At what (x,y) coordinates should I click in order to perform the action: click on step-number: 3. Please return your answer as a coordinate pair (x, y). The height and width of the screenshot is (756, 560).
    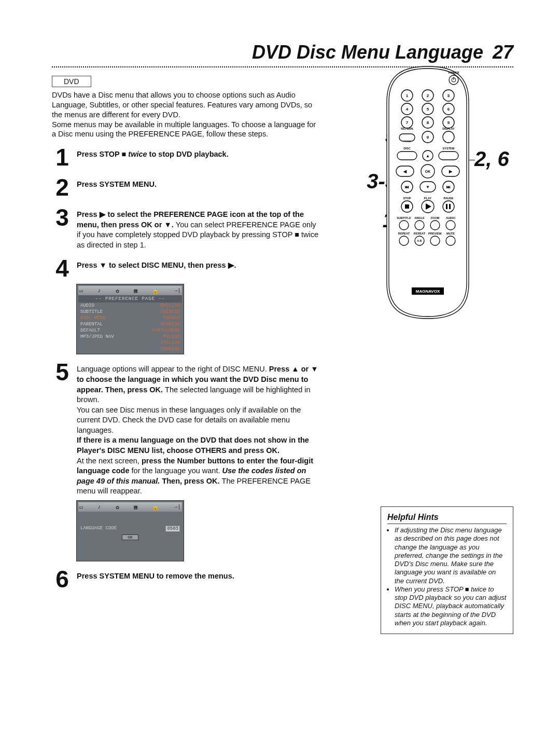
    Looking at the image, I should click on (62, 217).